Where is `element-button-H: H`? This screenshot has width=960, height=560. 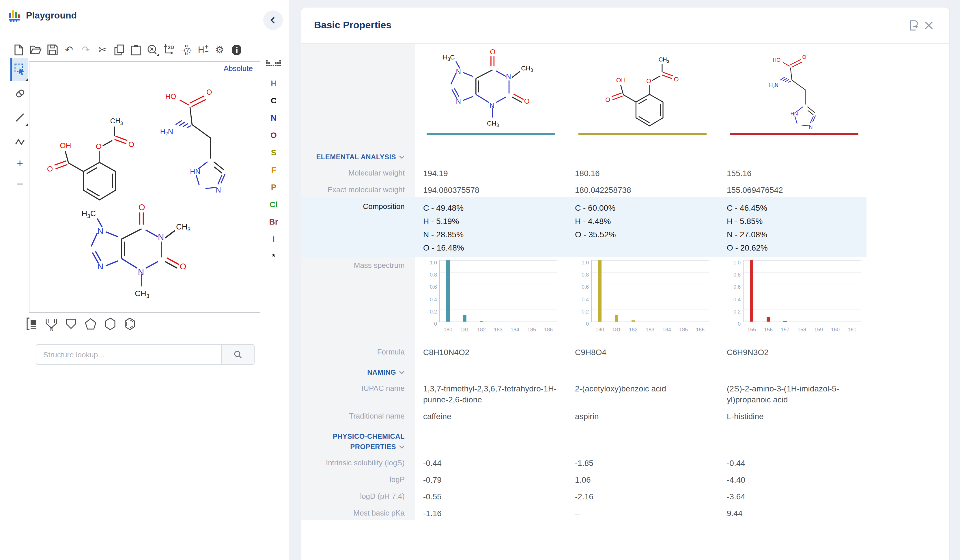
element-button-H: H is located at coordinates (274, 83).